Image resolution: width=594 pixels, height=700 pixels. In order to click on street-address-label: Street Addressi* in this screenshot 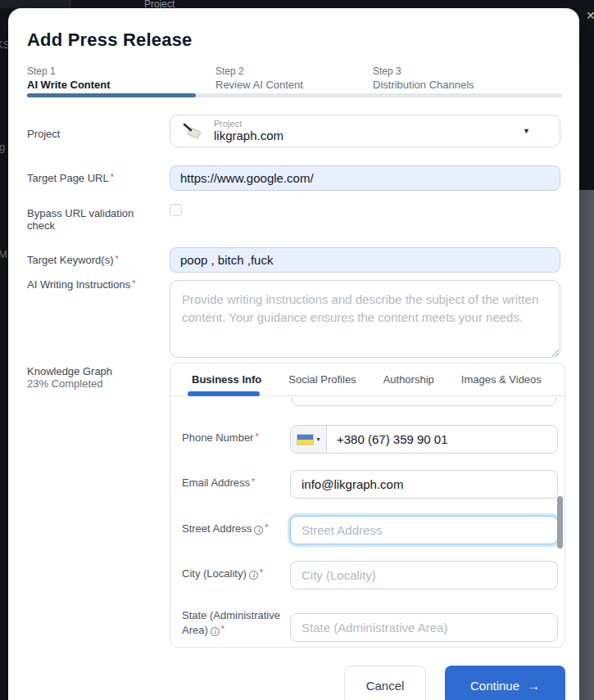, I will do `click(234, 529)`.